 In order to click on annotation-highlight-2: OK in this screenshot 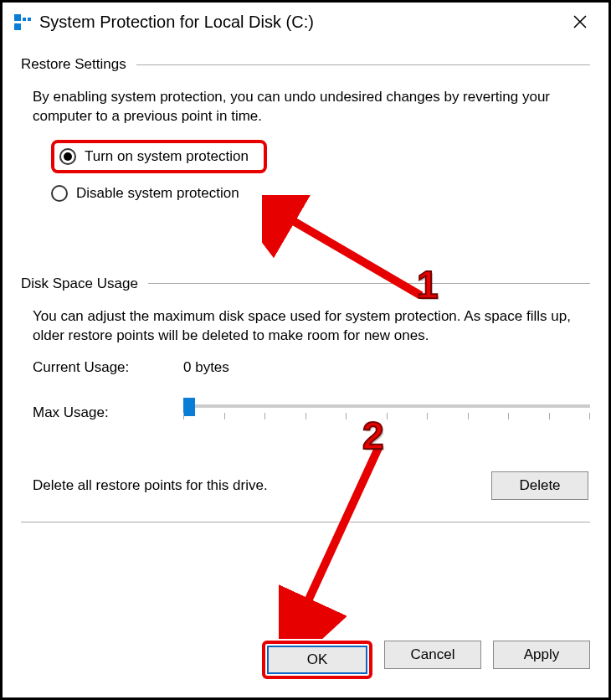, I will do `click(317, 660)`.